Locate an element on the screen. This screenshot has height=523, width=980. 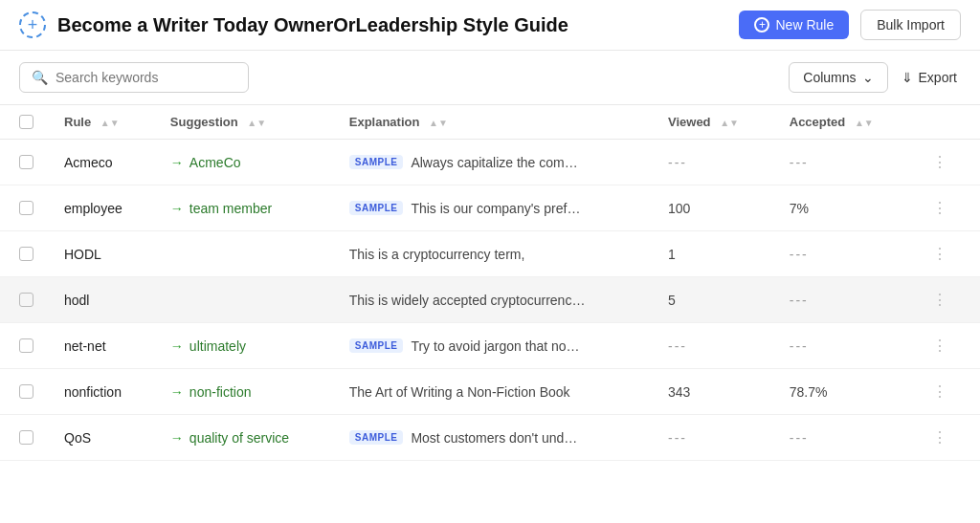
rule-name: employee is located at coordinates (94, 208).